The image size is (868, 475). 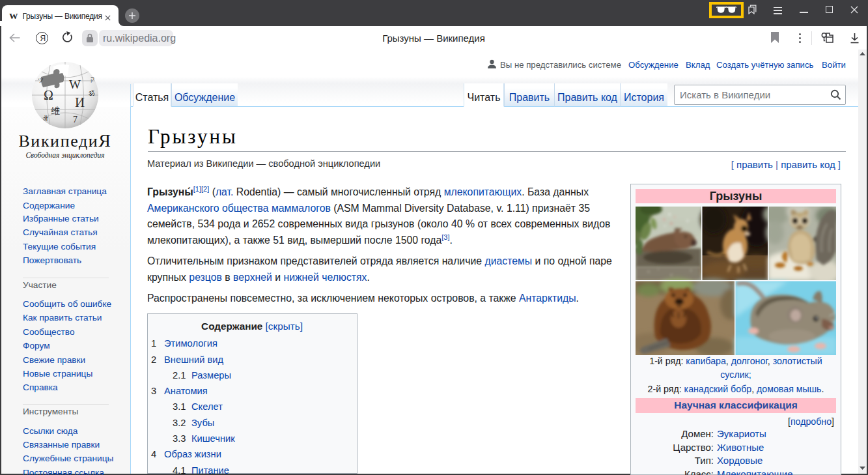 I want to click on svg-text: ॐ, so click(x=92, y=93).